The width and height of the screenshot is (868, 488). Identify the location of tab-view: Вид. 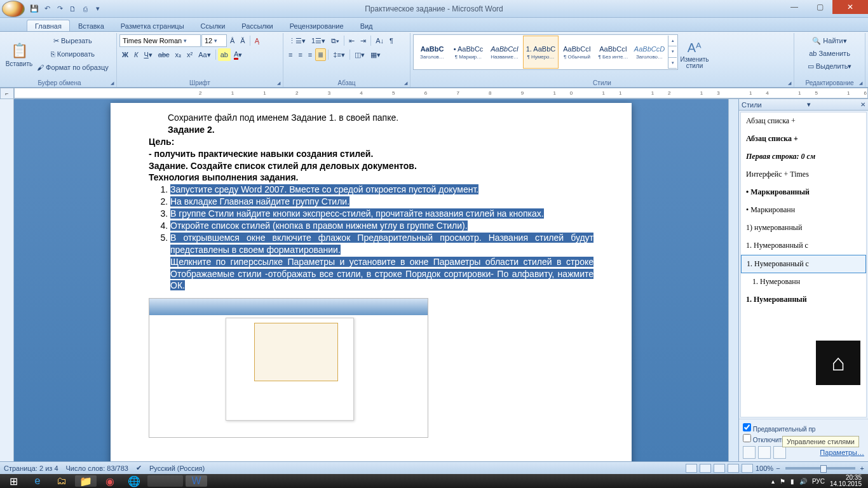
(367, 25).